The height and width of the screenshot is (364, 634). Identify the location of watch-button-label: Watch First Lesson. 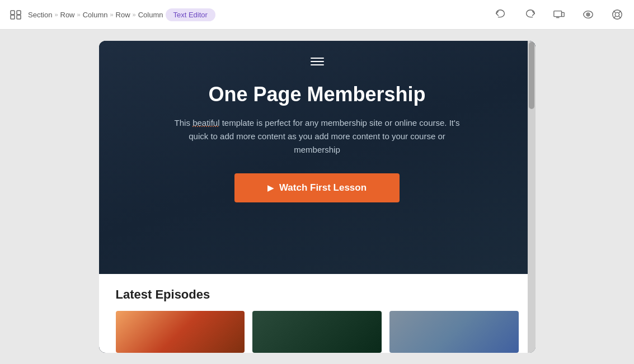
(323, 188).